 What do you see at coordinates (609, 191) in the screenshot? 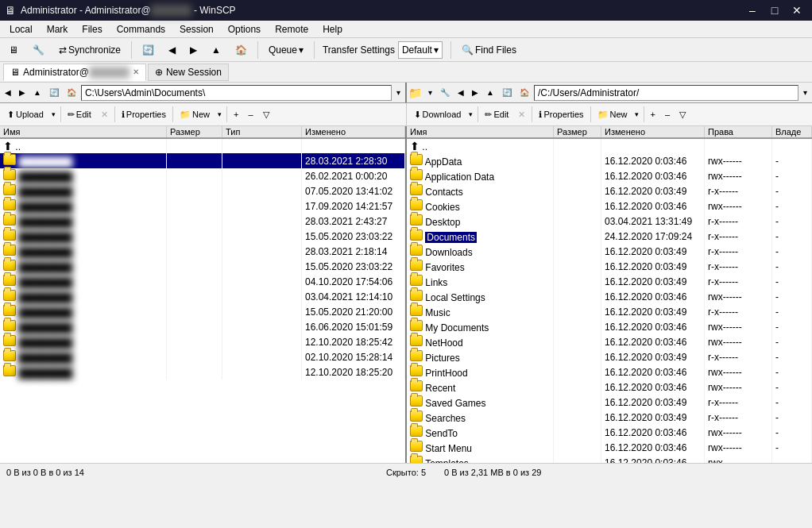
I see `right-file-row: Contacts 16.12.2020 0:03:49 r-x------ -` at bounding box center [609, 191].